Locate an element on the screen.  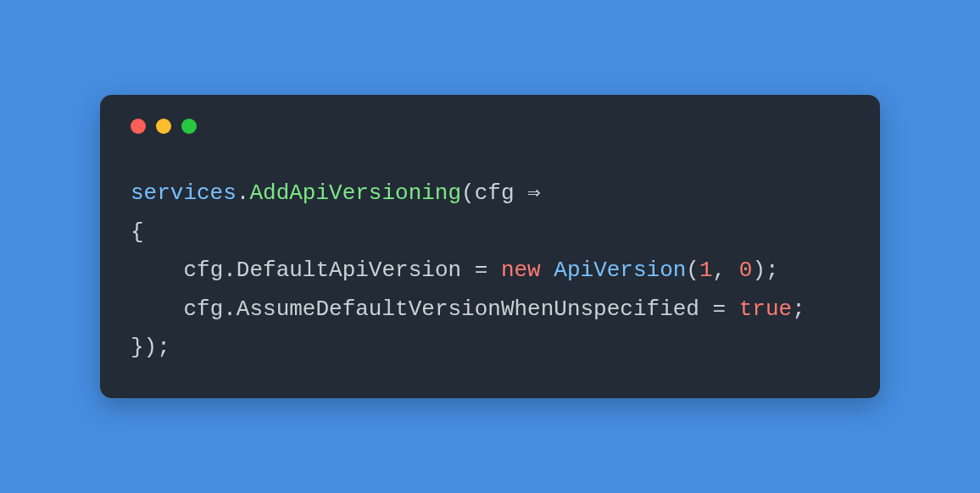
code-token-punct: { is located at coordinates (137, 232).